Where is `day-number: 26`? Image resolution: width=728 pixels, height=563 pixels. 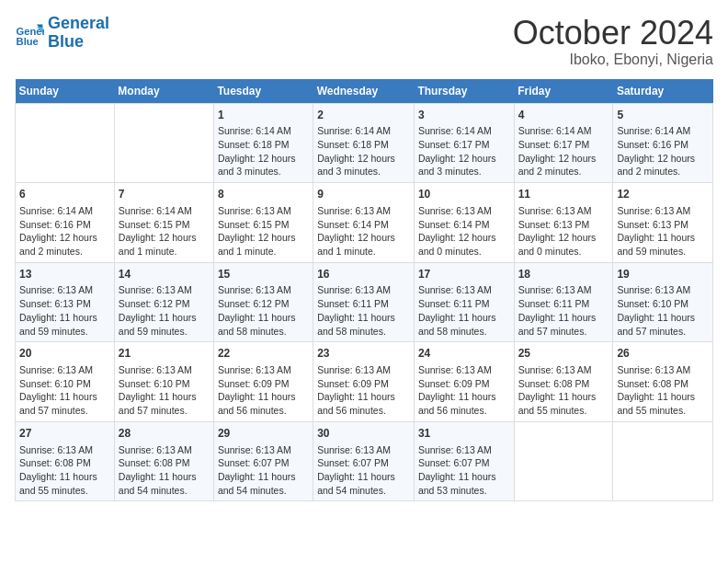 day-number: 26 is located at coordinates (663, 353).